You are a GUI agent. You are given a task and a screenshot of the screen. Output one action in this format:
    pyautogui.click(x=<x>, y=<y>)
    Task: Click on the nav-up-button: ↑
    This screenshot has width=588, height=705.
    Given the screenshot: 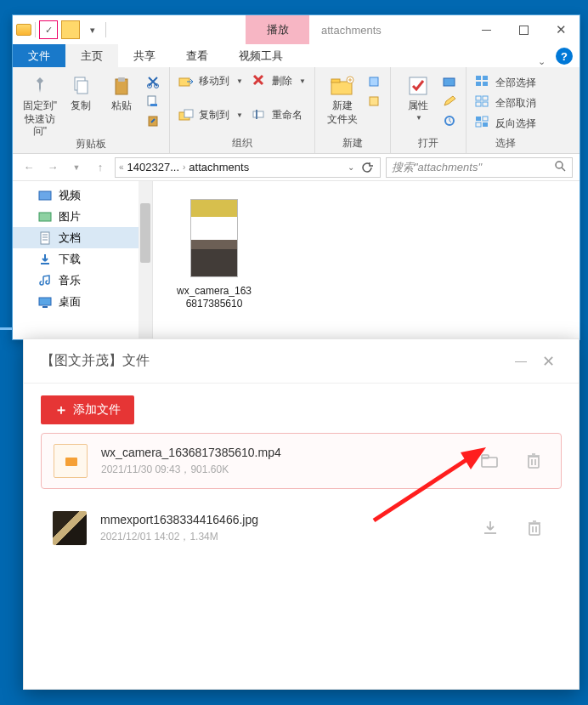 What is the action you would take?
    pyautogui.click(x=100, y=168)
    